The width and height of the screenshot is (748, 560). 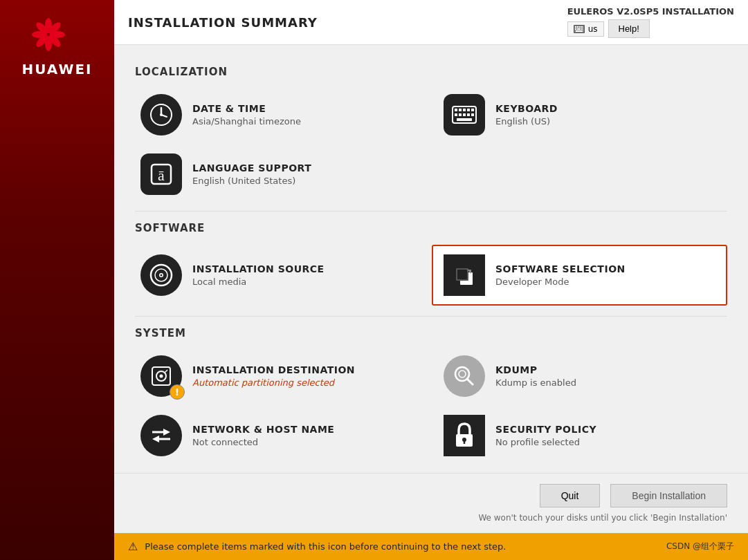 What do you see at coordinates (464, 275) in the screenshot?
I see `software-selection-icon` at bounding box center [464, 275].